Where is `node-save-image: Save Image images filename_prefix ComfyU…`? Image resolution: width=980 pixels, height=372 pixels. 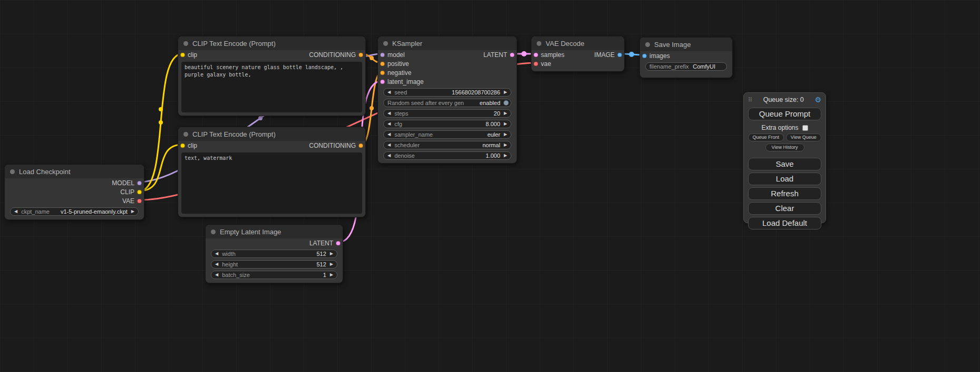
node-save-image: Save Image images filename_prefix ComfyU… is located at coordinates (686, 58).